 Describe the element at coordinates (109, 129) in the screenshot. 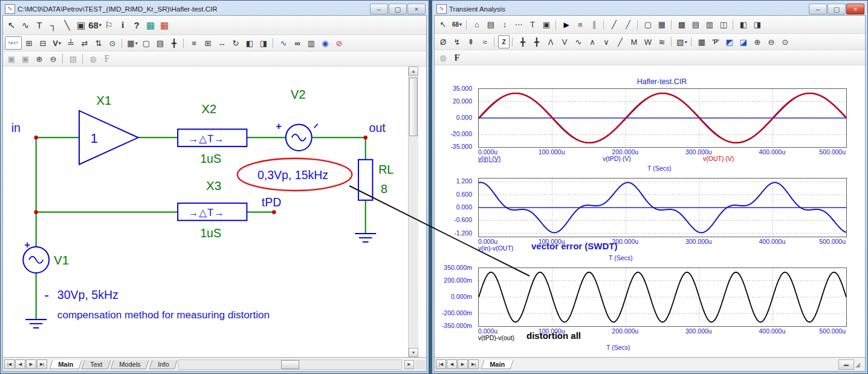

I see `amplifier-x1: 1 X1` at that location.